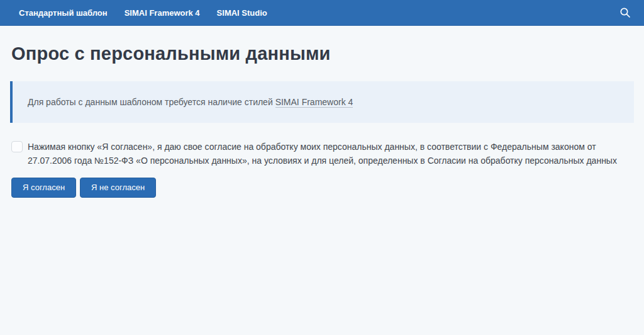  What do you see at coordinates (152, 102) in the screenshot?
I see `notice-text: Для работы с данным шаблоном требуется н…` at bounding box center [152, 102].